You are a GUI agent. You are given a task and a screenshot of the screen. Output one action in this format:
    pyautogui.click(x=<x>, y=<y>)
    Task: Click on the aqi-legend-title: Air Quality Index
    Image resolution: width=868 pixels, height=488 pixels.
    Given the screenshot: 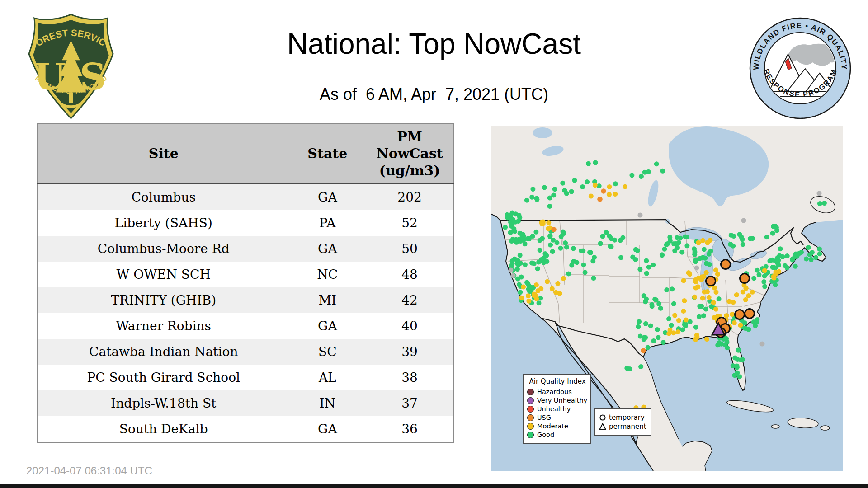 What is the action you would take?
    pyautogui.click(x=557, y=381)
    